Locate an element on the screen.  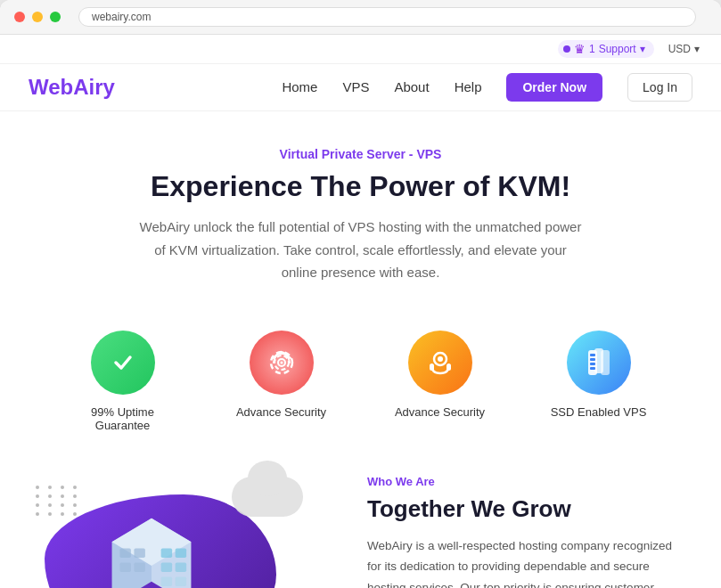
who-label: Who We Are is located at coordinates (526, 481).